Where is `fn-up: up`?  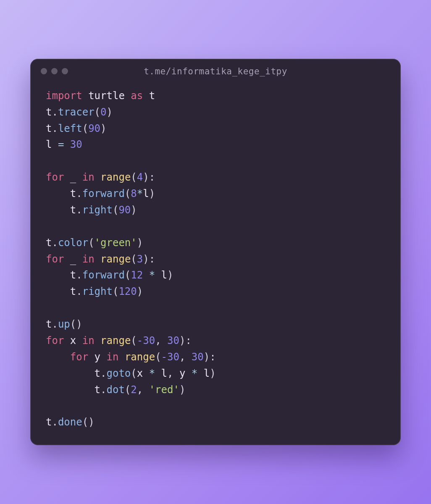 fn-up: up is located at coordinates (64, 324).